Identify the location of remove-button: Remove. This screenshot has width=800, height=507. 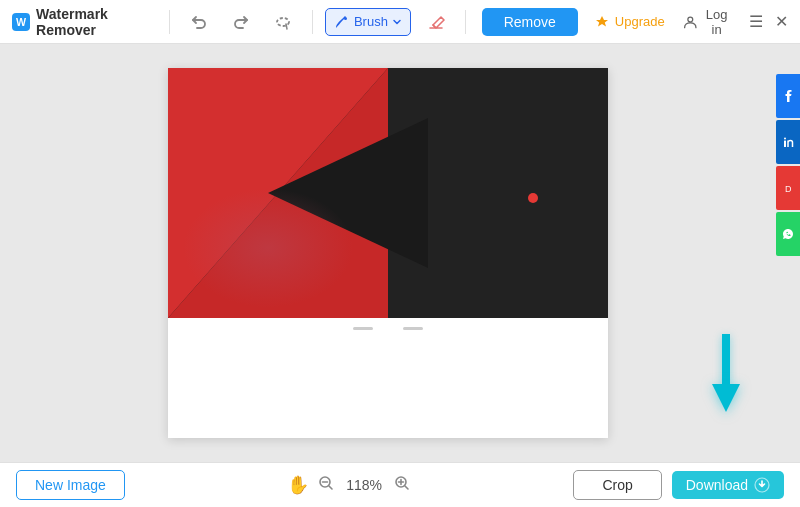
(530, 22).